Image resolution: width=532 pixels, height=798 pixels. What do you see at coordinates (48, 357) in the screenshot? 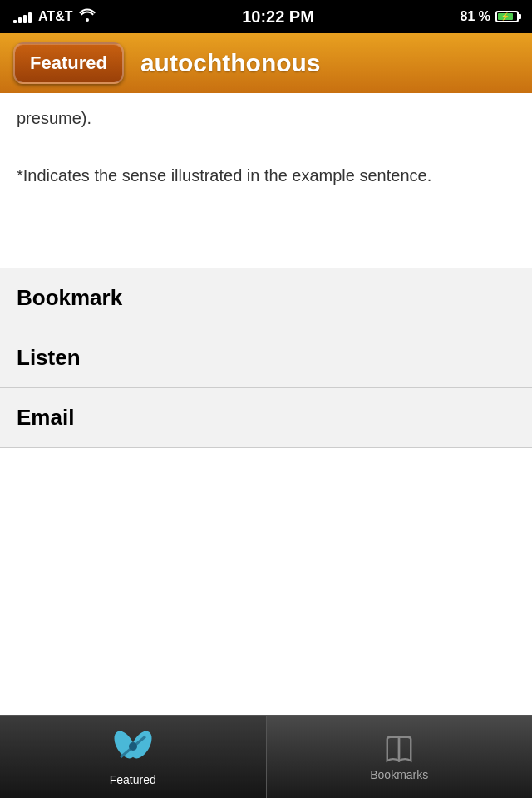
I see `listen-label: Listen` at bounding box center [48, 357].